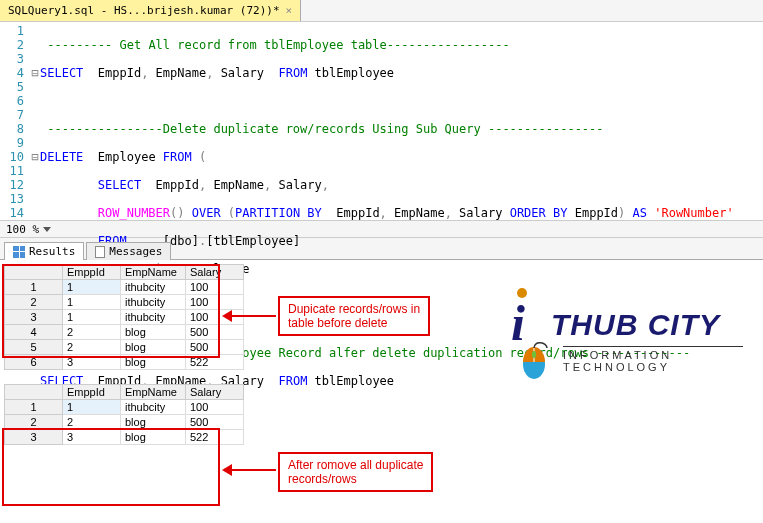 Image resolution: width=763 pixels, height=523 pixels. Describe the element at coordinates (144, 10) in the screenshot. I see `tab-title: SQLQuery1.sql - HS...brijesh.kumar (72))…` at that location.